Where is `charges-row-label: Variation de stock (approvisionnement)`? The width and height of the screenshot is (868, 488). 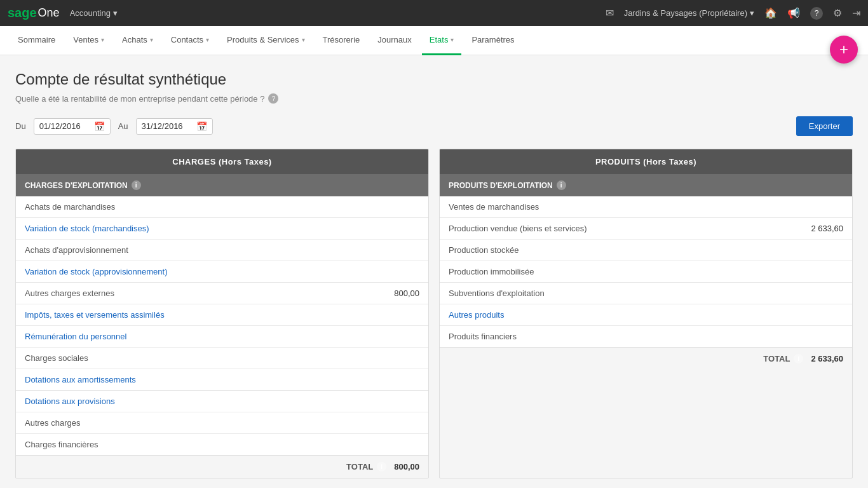
charges-row-label: Variation de stock (approvisionnement) is located at coordinates (97, 272).